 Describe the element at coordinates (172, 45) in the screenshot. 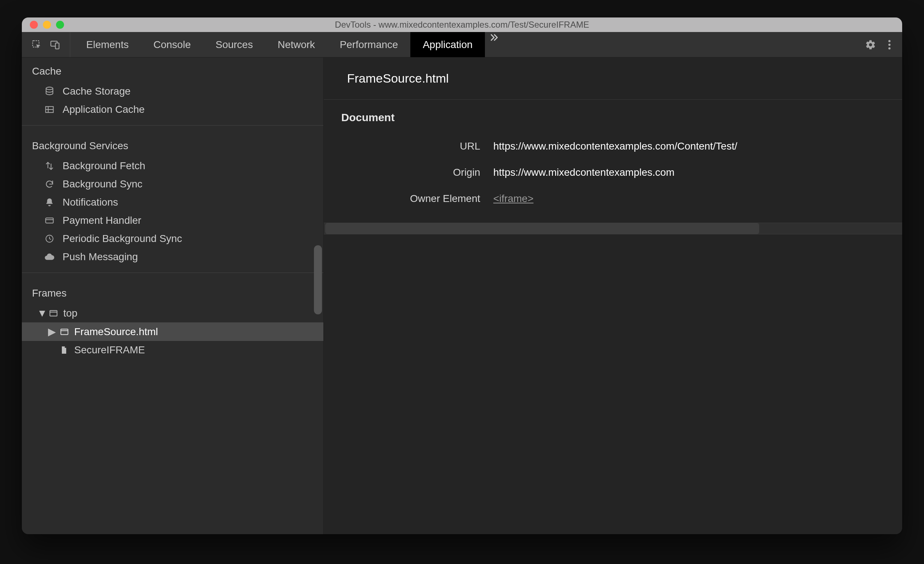

I see `tab-label: Console` at that location.